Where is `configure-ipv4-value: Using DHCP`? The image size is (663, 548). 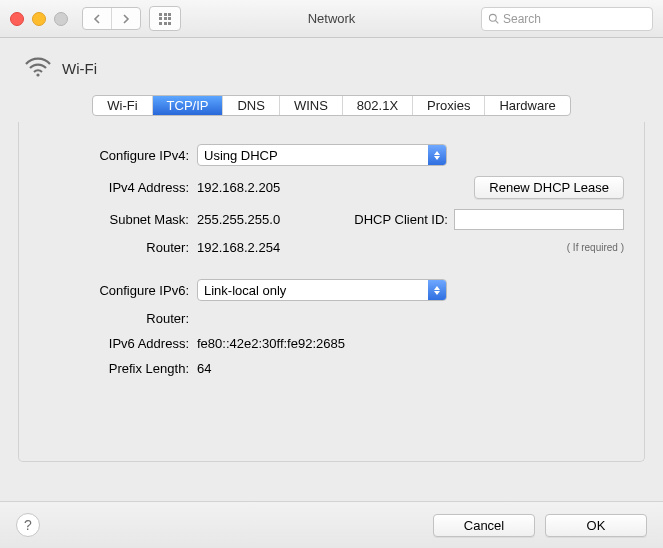 configure-ipv4-value: Using DHCP is located at coordinates (241, 156).